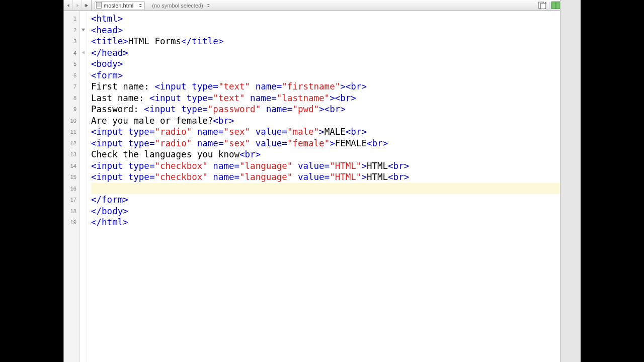  I want to click on code-line: <title>HTML Forms</title>, so click(336, 41).